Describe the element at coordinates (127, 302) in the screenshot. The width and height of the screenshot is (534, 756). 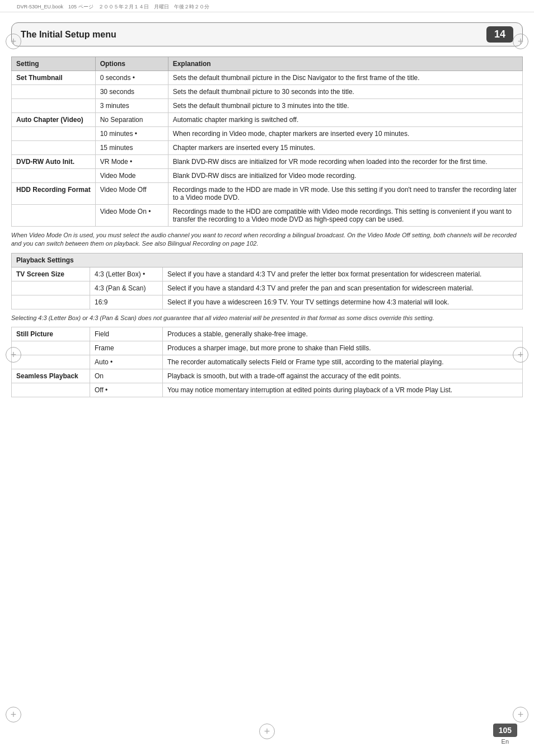
I see `option-cell: 16:9` at that location.